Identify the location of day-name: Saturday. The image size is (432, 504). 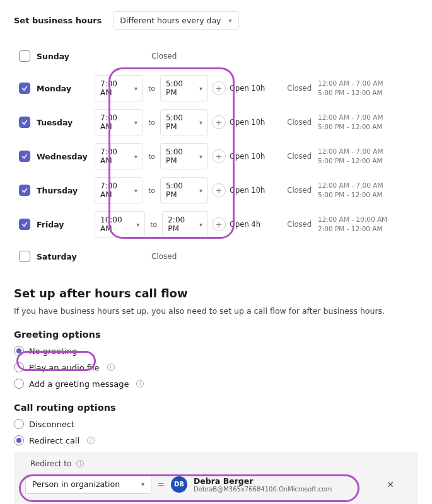
(66, 257).